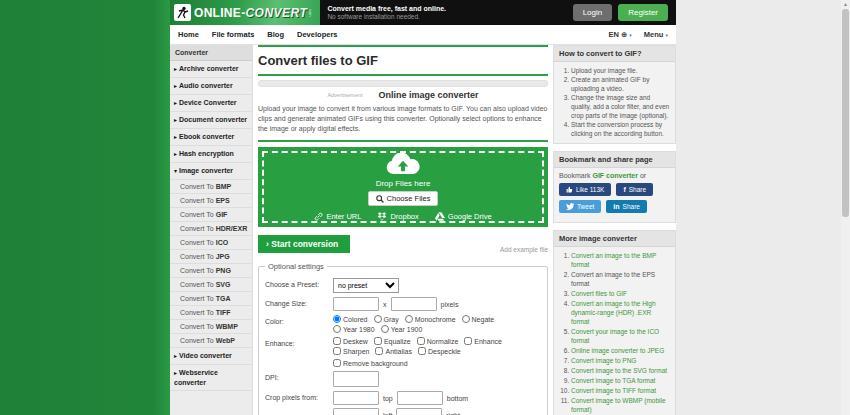 This screenshot has height=415, width=850. Describe the element at coordinates (211, 138) in the screenshot. I see `sidebar-item: ▸Ebook converter` at that location.